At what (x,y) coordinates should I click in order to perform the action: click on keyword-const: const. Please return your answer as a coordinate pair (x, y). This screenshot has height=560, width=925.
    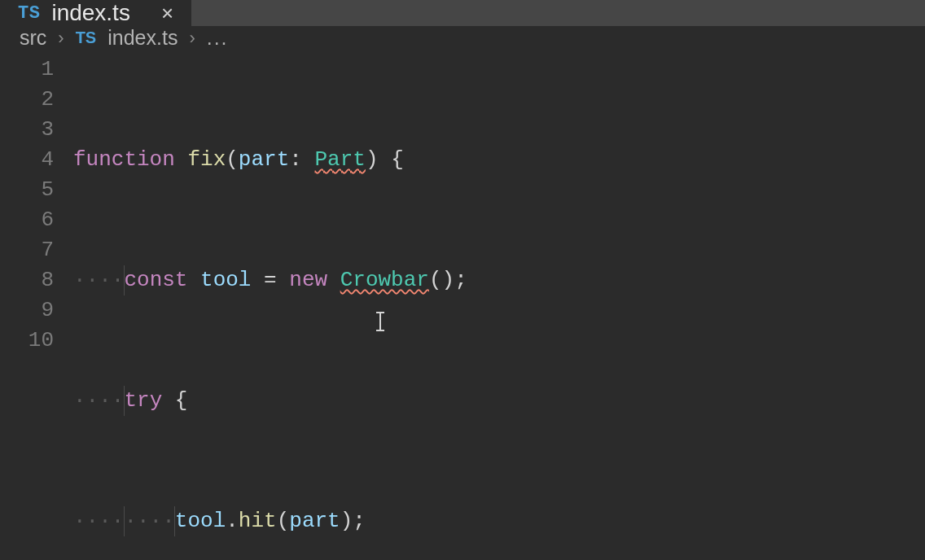
    Looking at the image, I should click on (156, 280).